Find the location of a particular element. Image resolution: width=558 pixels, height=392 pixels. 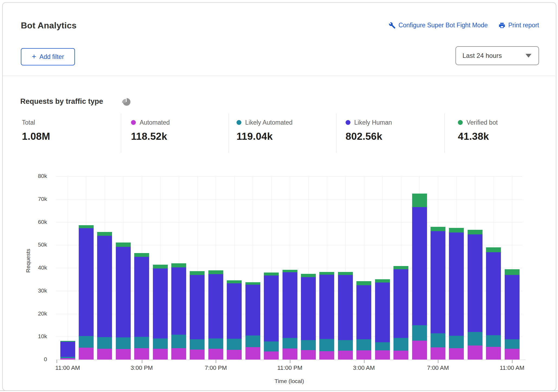

chevron-down-icon is located at coordinates (529, 56).